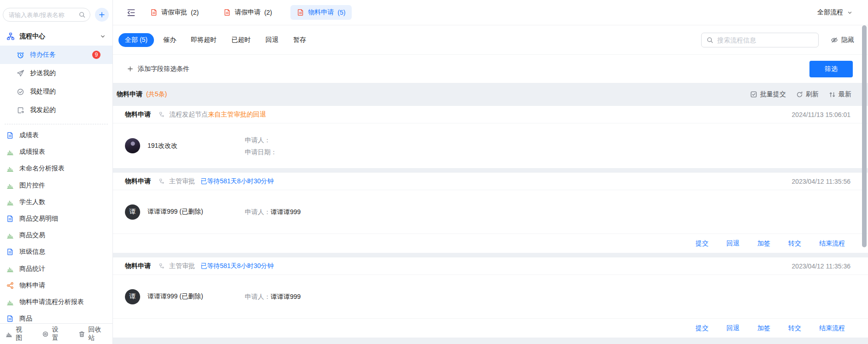 This screenshot has width=868, height=344. What do you see at coordinates (32, 235) in the screenshot?
I see `form-label: 商品交易` at bounding box center [32, 235].